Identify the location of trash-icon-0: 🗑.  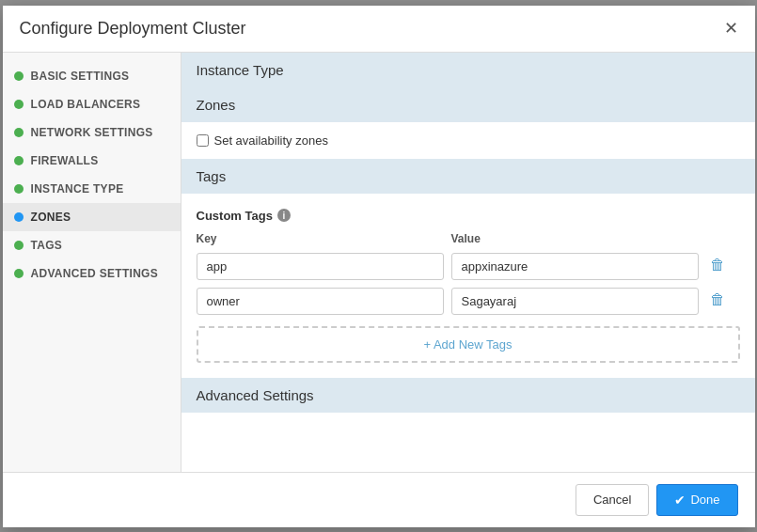
(718, 265).